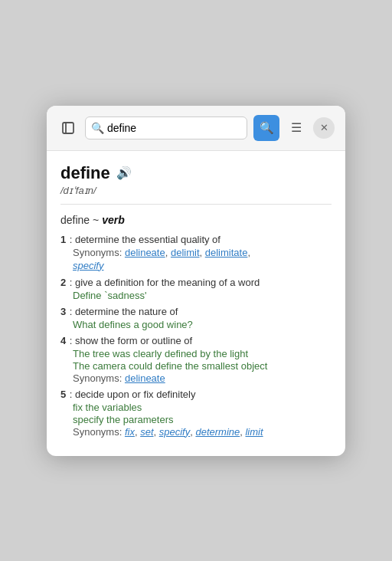  What do you see at coordinates (88, 265) in the screenshot?
I see `specify-link: specify` at bounding box center [88, 265].